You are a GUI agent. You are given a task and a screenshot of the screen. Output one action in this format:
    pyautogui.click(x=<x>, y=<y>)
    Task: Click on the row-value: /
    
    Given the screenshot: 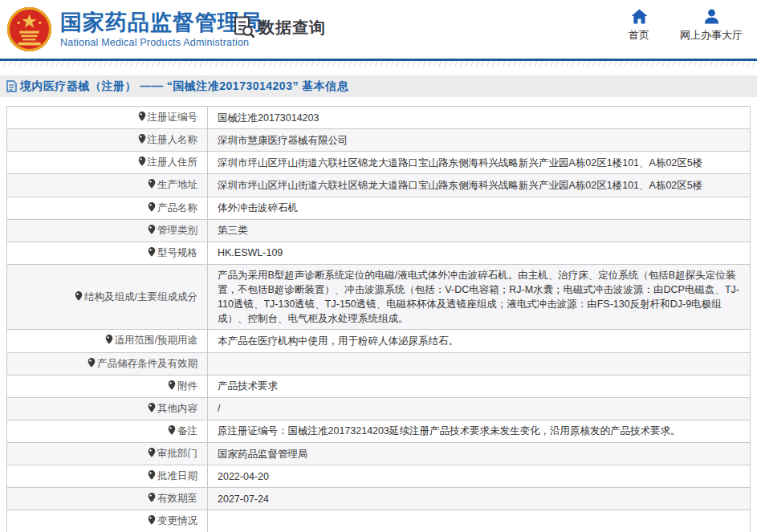 What is the action you would take?
    pyautogui.click(x=479, y=408)
    